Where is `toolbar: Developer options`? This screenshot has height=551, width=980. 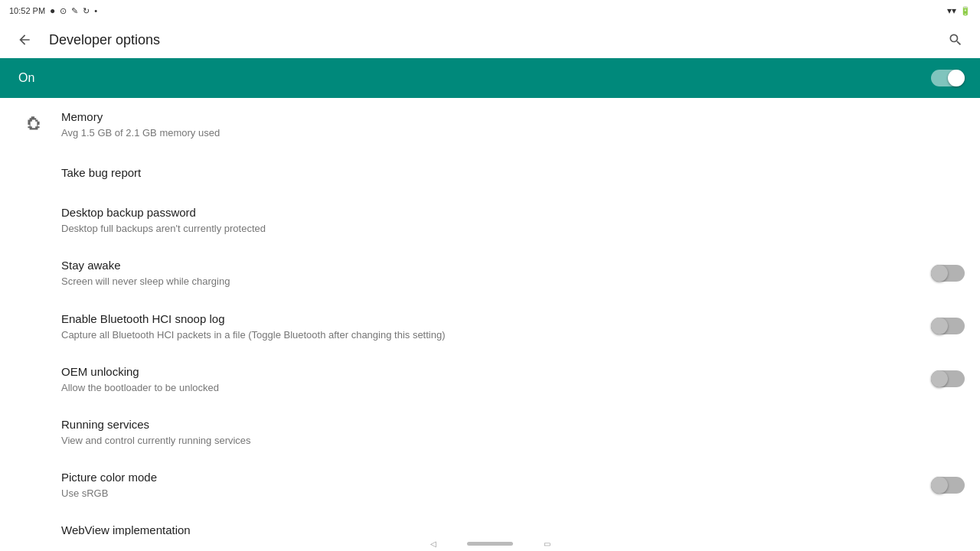 toolbar: Developer options is located at coordinates (490, 40).